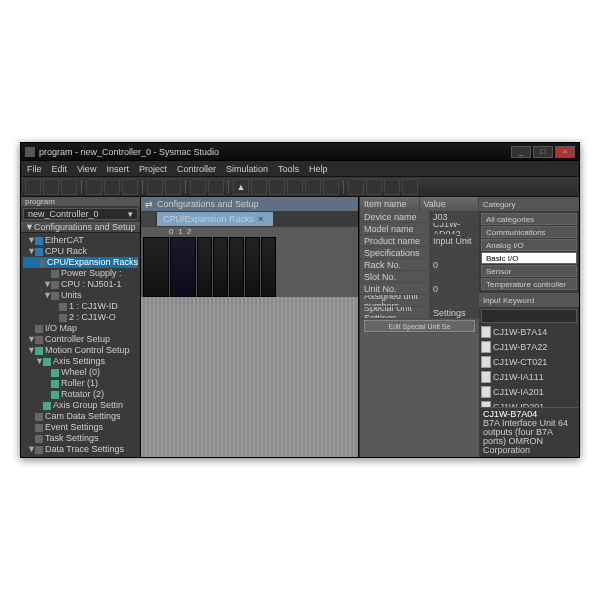  Describe the element at coordinates (196, 169) in the screenshot. I see `menu-controller: Controller` at that location.